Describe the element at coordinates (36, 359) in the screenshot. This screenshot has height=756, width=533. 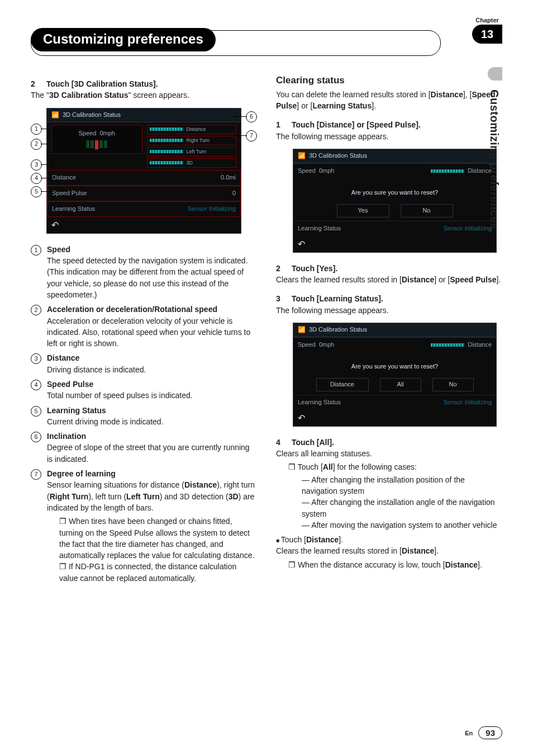
I see `legend-circle: 3` at that location.